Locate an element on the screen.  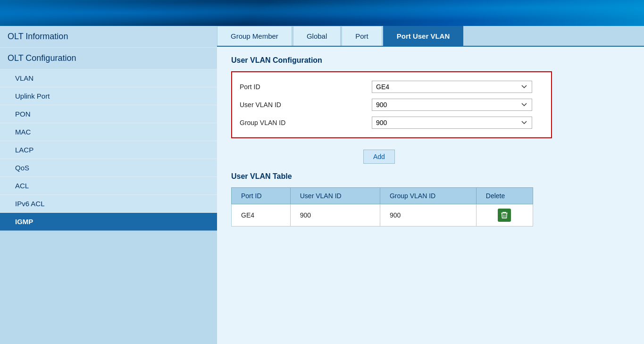
vlan-table: Port IDUser VLAN IDGroup VLAN IDDelete G… is located at coordinates (382, 207).